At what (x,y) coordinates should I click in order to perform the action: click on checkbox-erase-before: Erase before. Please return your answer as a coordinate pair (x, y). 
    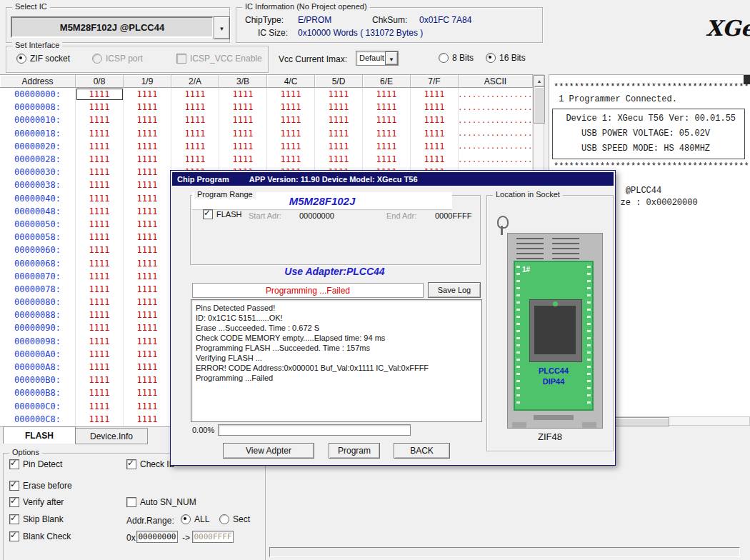
    Looking at the image, I should click on (41, 486).